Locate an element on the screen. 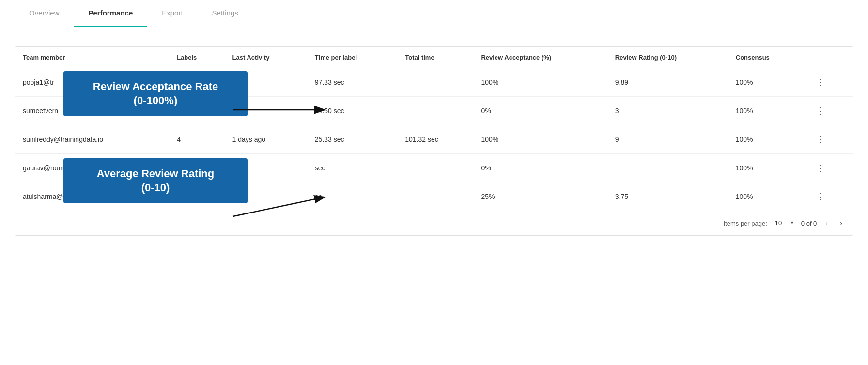 Image resolution: width=868 pixels, height=365 pixels. cell-review_rating-0: 9.89 is located at coordinates (667, 82).